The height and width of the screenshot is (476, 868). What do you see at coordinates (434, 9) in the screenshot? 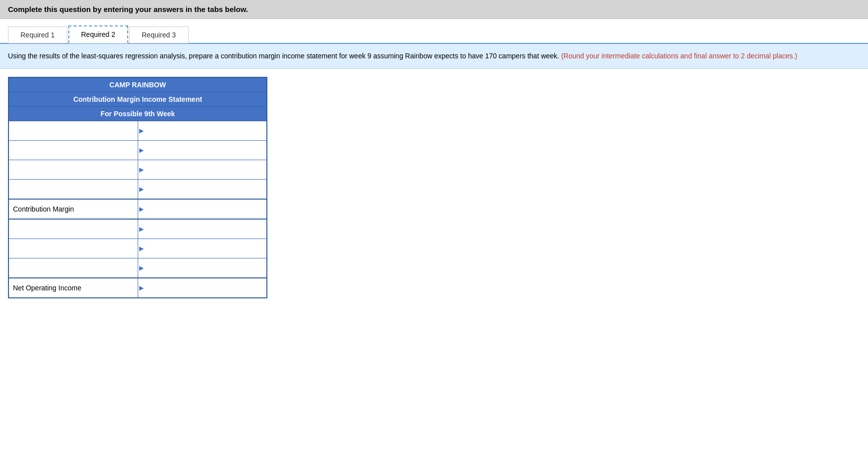
I see `top-banner: Complete this question by entering your …` at bounding box center [434, 9].